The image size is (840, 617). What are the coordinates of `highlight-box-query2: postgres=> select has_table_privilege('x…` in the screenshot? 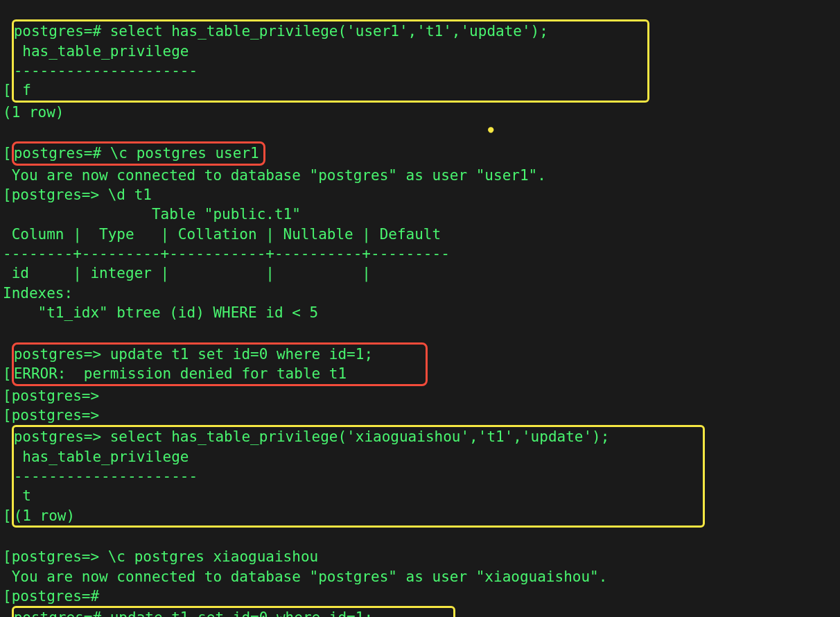 It's located at (358, 476).